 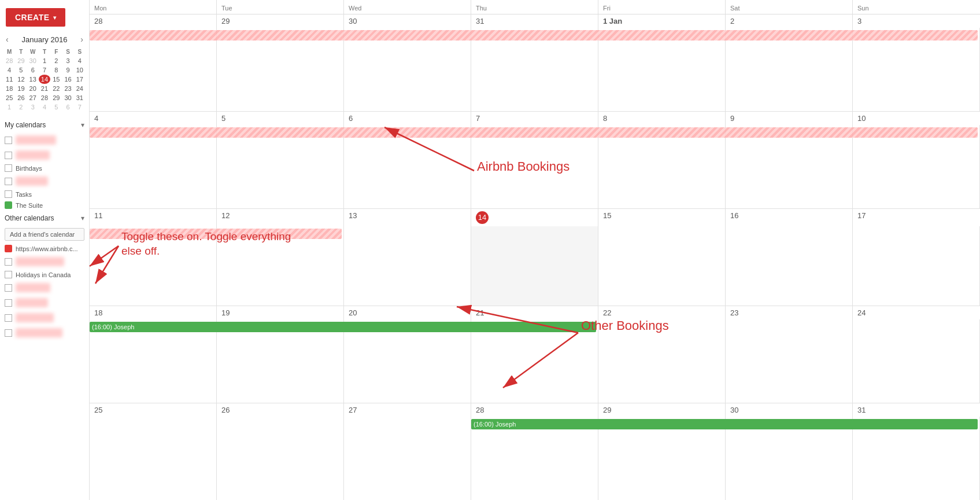 I want to click on create-button: CREATE ▾, so click(x=36, y=17).